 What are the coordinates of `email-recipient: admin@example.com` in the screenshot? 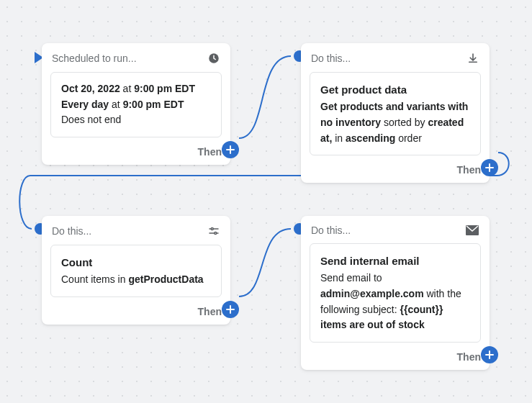 It's located at (372, 294).